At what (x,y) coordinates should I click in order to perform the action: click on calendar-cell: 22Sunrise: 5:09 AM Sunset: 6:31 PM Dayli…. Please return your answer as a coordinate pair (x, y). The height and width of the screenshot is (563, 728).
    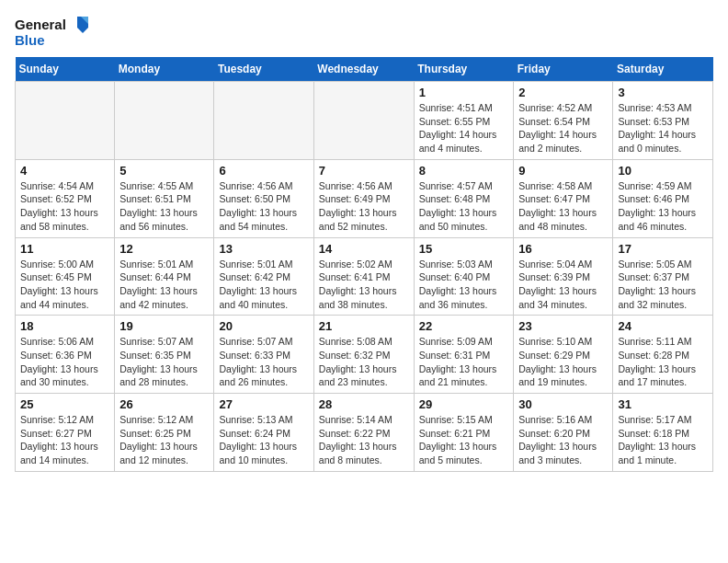
    Looking at the image, I should click on (463, 355).